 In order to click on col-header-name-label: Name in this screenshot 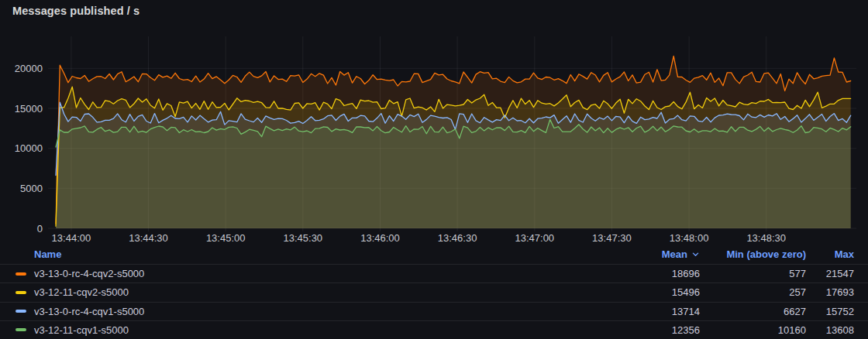, I will do `click(48, 254)`.